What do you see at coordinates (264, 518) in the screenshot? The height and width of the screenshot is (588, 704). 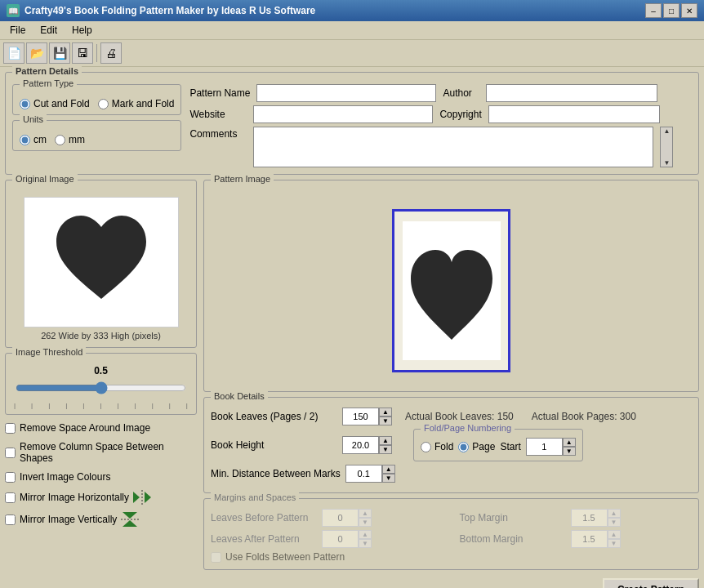 I see `leaves-before-label: Leaves Before Pattern` at bounding box center [264, 518].